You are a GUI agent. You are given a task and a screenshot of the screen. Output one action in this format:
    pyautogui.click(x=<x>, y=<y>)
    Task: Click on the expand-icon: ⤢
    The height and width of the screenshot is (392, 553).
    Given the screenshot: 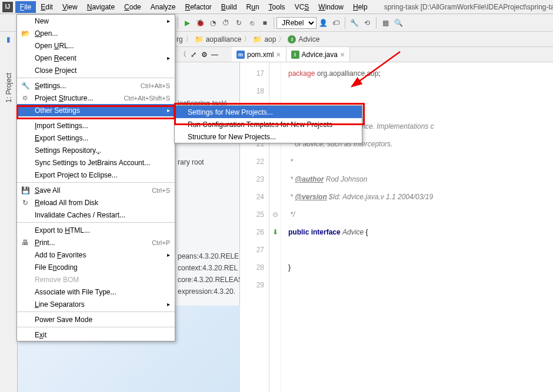 What is the action you would take?
    pyautogui.click(x=194, y=55)
    